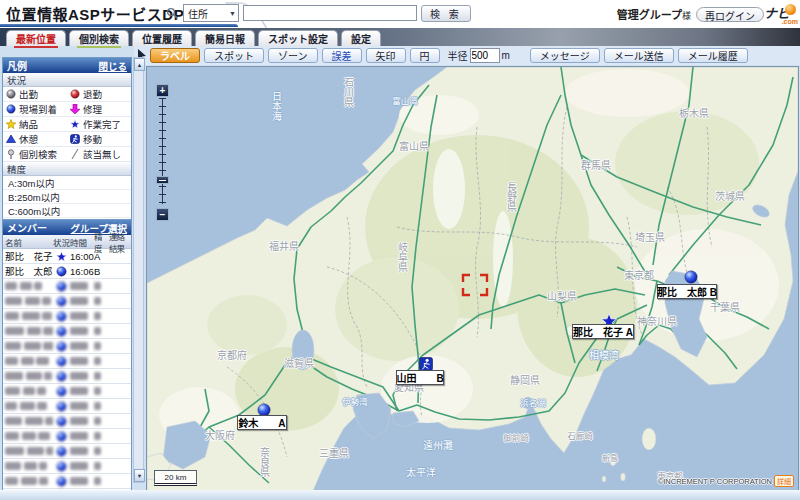 The width and height of the screenshot is (800, 500). Describe the element at coordinates (175, 56) in the screenshot. I see `toolbar-button-ラベル: ラベル` at that location.